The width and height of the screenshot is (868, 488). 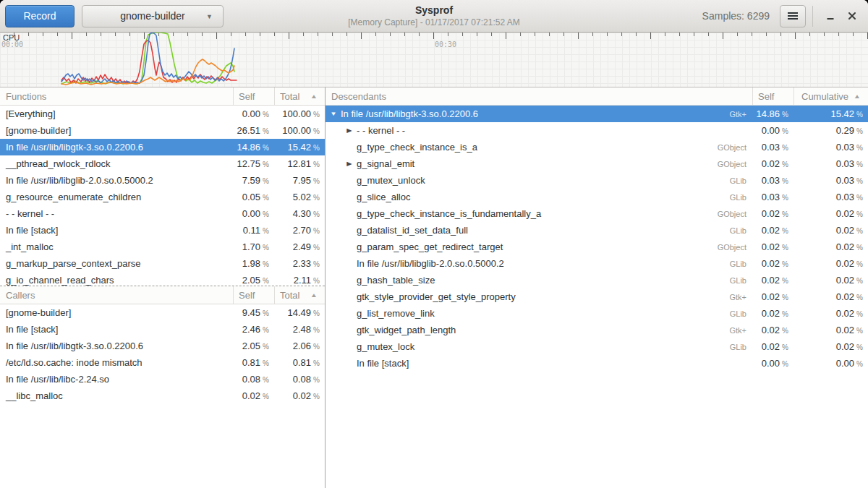 What do you see at coordinates (116, 214) in the screenshot?
I see `function-name: - - kernel - -` at bounding box center [116, 214].